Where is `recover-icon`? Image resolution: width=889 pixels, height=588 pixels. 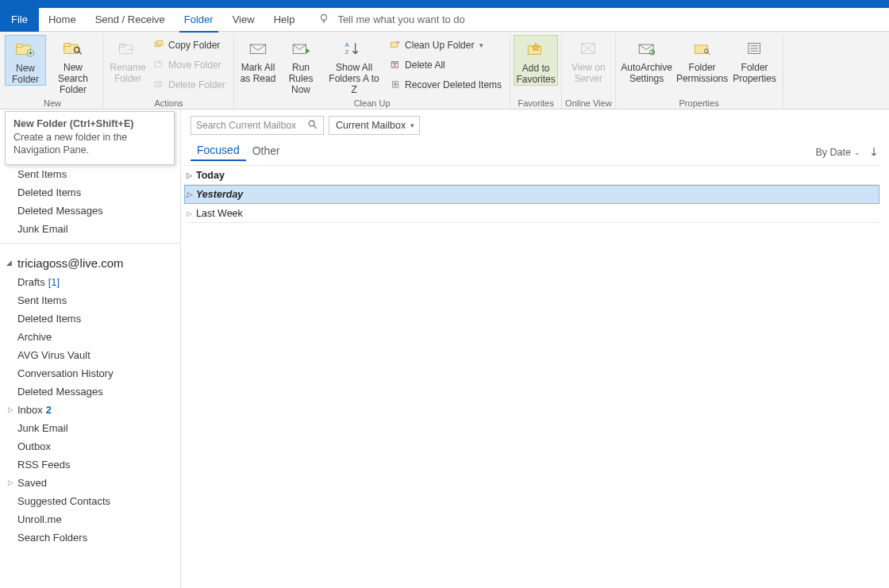 recover-icon is located at coordinates (395, 86).